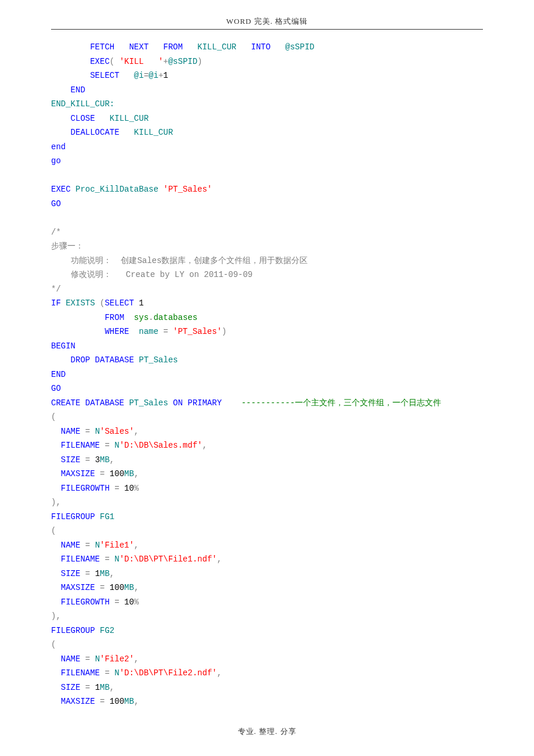  What do you see at coordinates (267, 246) in the screenshot?
I see `code-line: 步骤一：` at bounding box center [267, 246].